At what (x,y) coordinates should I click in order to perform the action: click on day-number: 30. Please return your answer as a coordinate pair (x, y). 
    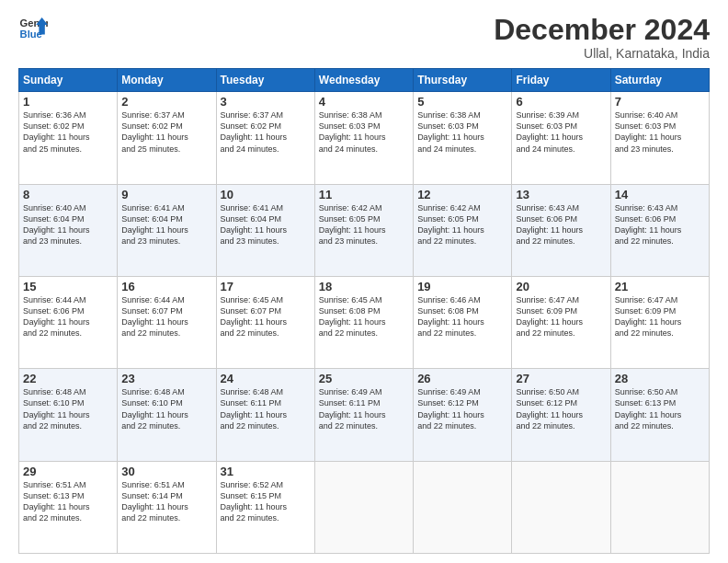
    Looking at the image, I should click on (166, 471).